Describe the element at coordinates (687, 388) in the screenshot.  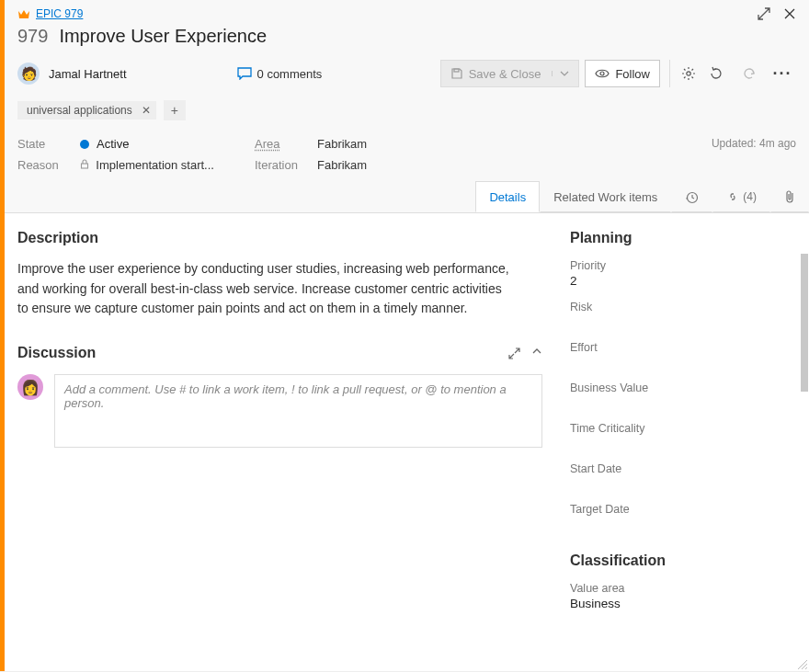
I see `business-value-label: Business Value` at that location.